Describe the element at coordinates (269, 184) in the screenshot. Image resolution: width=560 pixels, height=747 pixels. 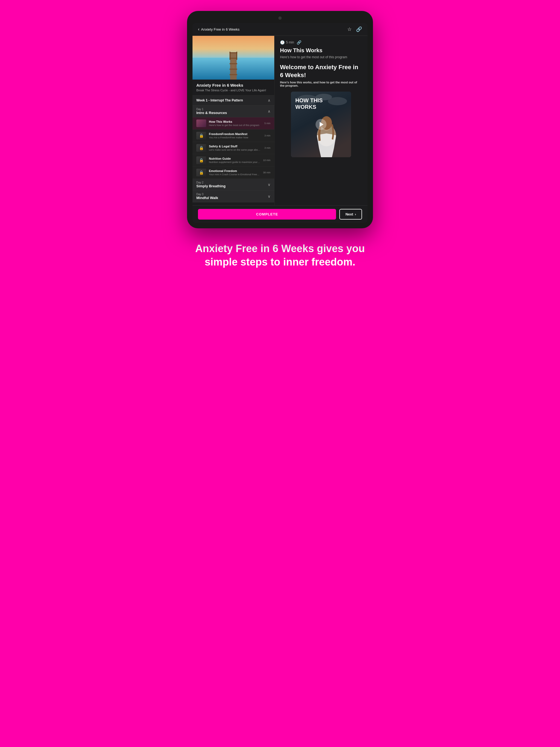
I see `day2-chevron-icon: ∨` at that location.